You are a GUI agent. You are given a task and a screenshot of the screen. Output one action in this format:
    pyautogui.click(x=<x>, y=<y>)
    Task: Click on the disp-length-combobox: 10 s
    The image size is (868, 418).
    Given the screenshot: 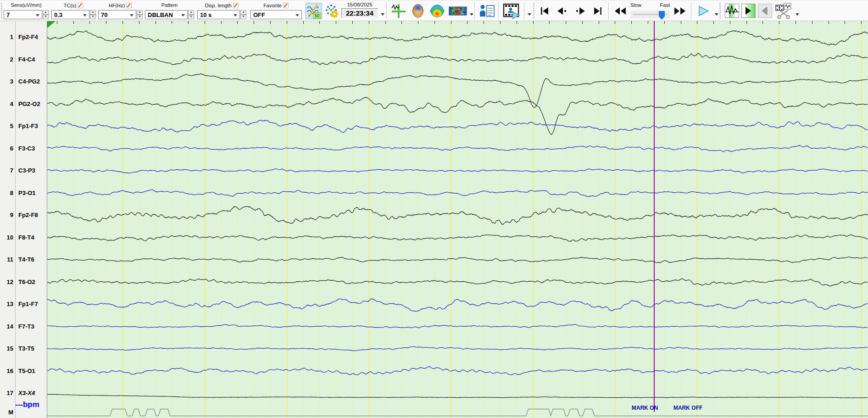 What is the action you would take?
    pyautogui.click(x=218, y=15)
    